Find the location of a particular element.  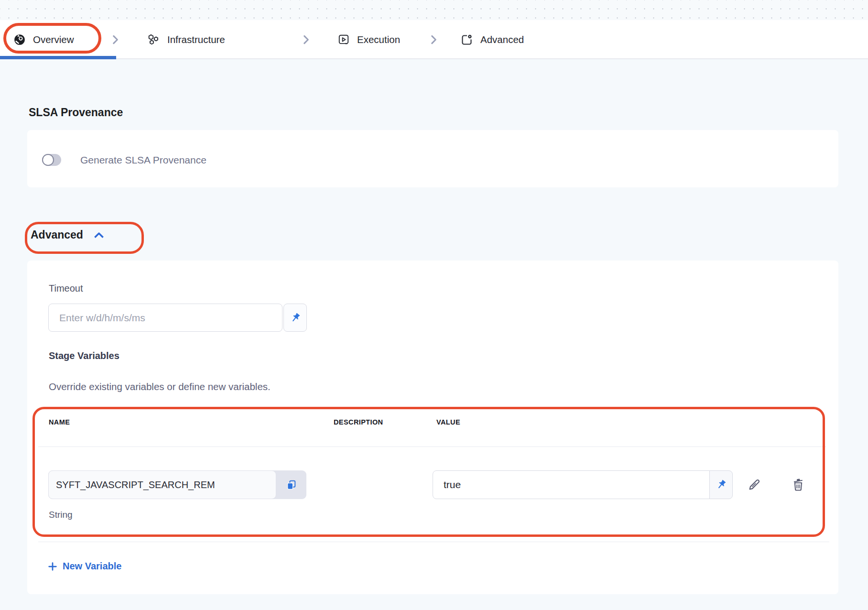

variable-name-input is located at coordinates (163, 485).